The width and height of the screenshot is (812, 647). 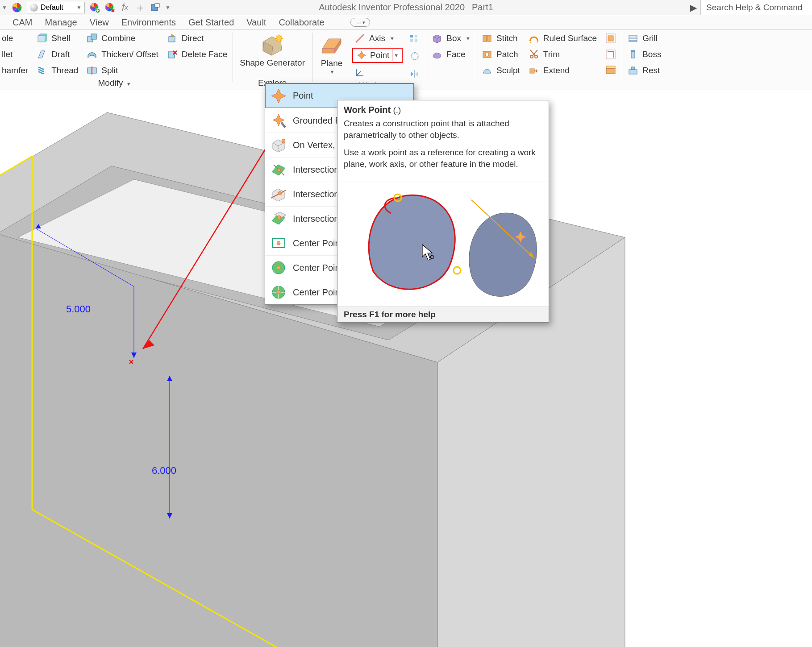 I want to click on center1-icon, so click(x=279, y=243).